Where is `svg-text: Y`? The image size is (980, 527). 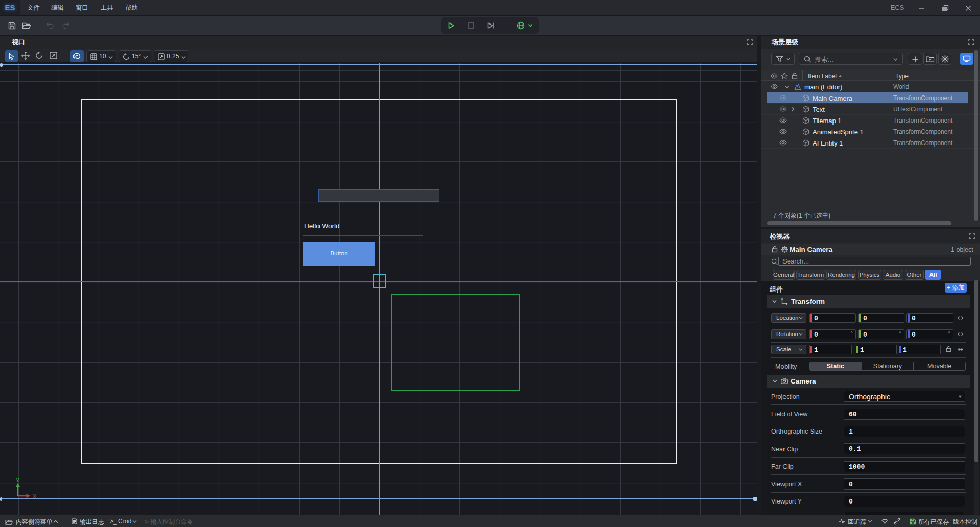
svg-text: Y is located at coordinates (18, 480).